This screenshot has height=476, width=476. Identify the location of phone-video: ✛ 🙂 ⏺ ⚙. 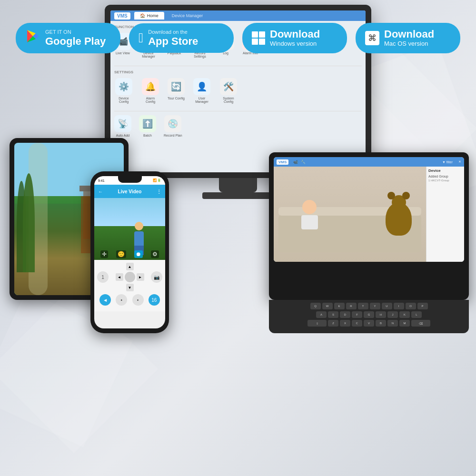
(129, 229).